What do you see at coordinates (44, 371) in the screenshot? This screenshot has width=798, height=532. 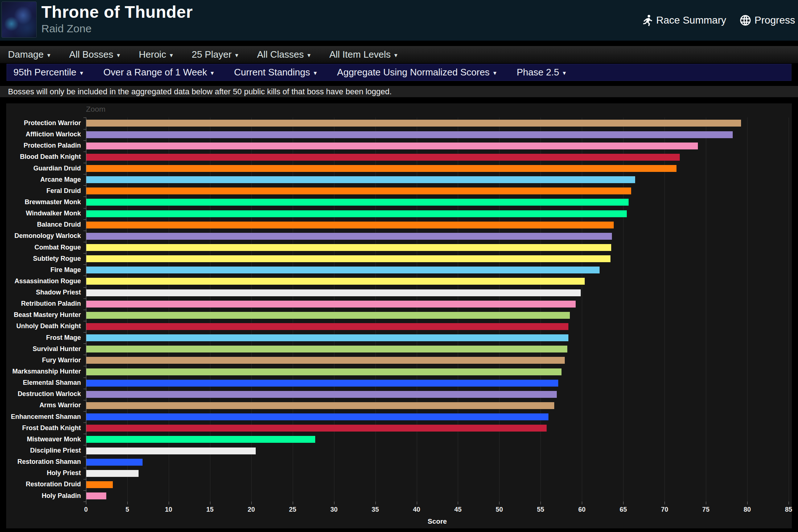 I see `category-label-marksmanship-hunter: Marksmanship Hunter` at bounding box center [44, 371].